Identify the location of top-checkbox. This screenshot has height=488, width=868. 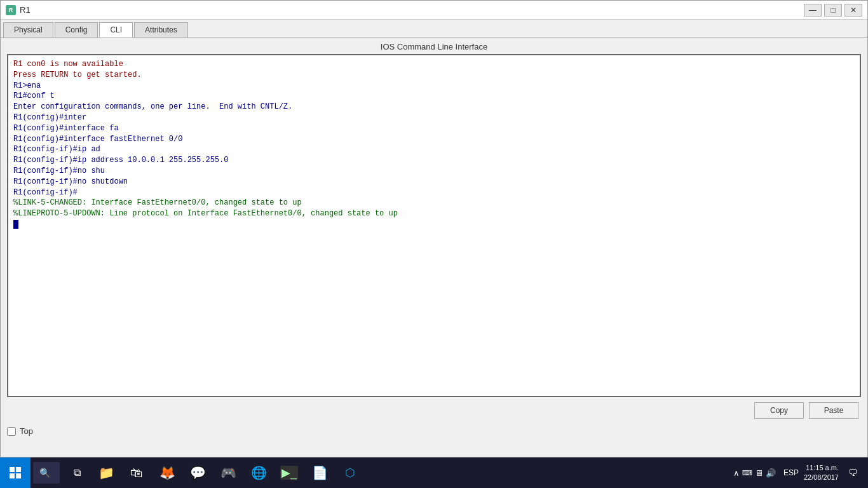
(11, 431).